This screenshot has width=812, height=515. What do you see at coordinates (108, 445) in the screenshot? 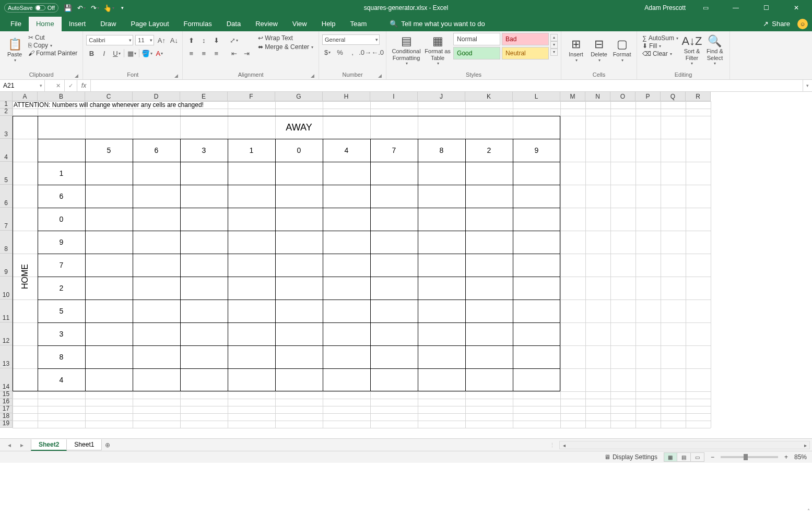
I see `new-sheet-icon: ⊕` at bounding box center [108, 445].